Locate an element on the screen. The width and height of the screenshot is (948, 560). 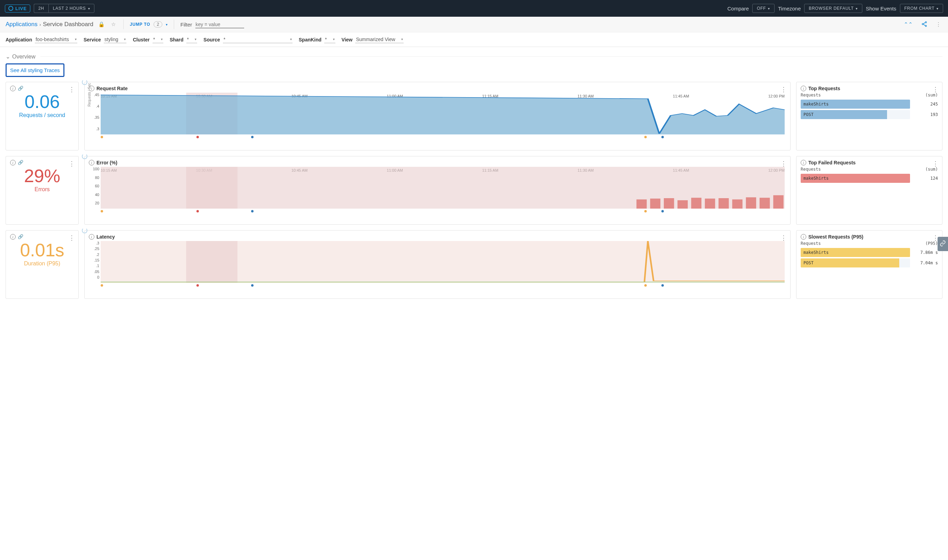
more-menu-icon: ⋮ is located at coordinates (938, 24).